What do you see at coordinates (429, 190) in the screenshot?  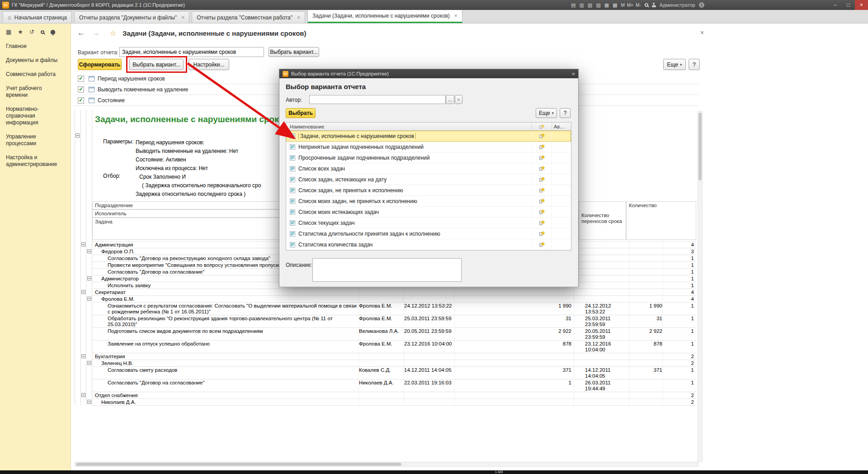 I see `variant-list-item: Список задач, не принятых к исполнению` at bounding box center [429, 190].